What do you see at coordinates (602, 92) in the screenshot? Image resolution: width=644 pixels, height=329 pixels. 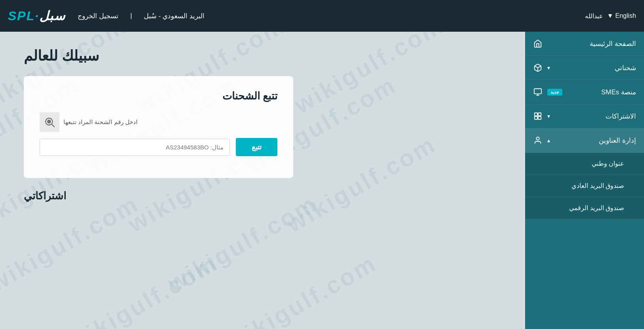 I see `sidebar-label-smes: منصة SMEs` at bounding box center [602, 92].